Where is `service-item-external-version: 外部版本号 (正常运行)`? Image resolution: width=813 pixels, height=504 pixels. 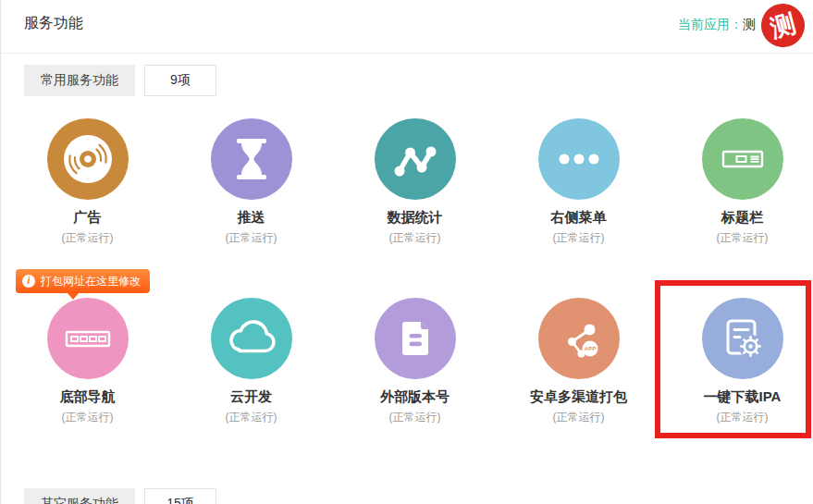
service-item-external-version: 外部版本号 (正常运行) is located at coordinates (414, 361).